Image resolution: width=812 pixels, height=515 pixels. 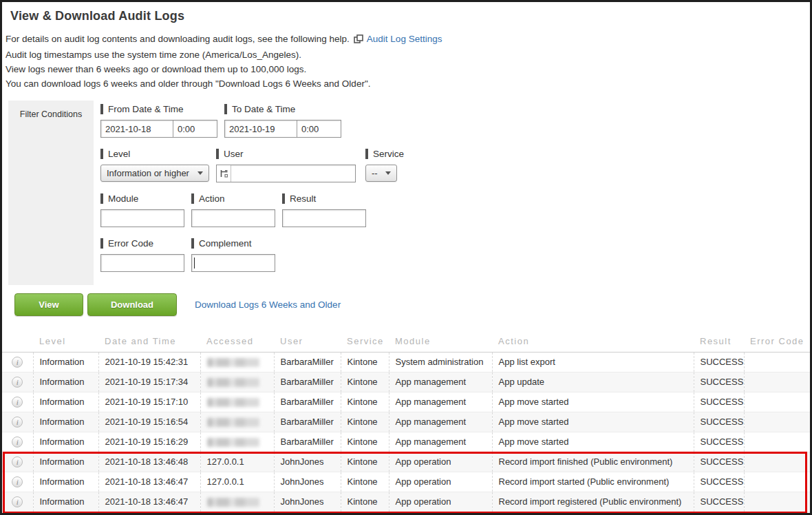 I want to click on action-label: Action, so click(x=233, y=198).